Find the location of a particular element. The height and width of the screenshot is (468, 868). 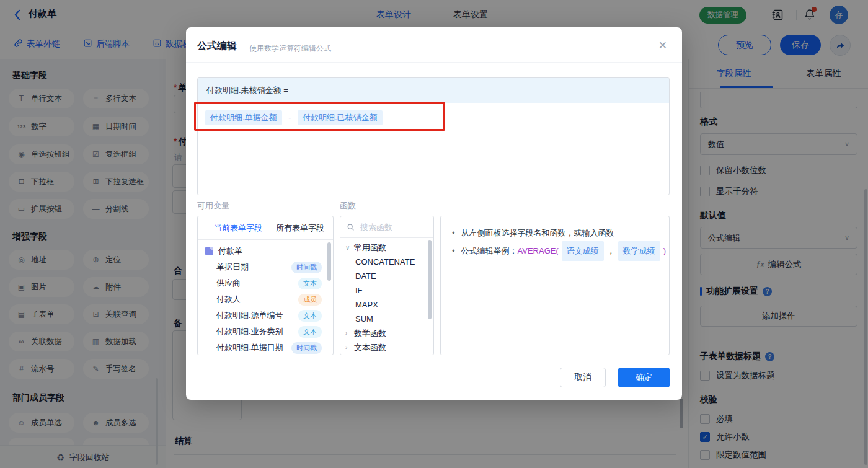

search-input is located at coordinates (391, 227).